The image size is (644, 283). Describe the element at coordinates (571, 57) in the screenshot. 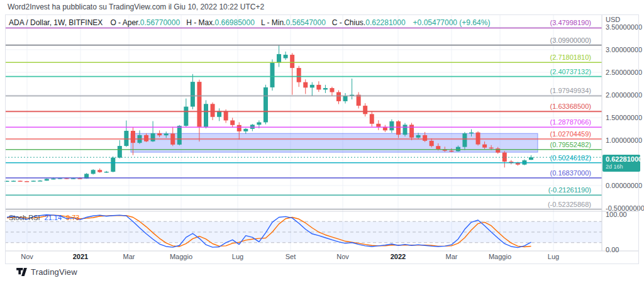

I see `price-level-label: (2.71801810)` at that location.